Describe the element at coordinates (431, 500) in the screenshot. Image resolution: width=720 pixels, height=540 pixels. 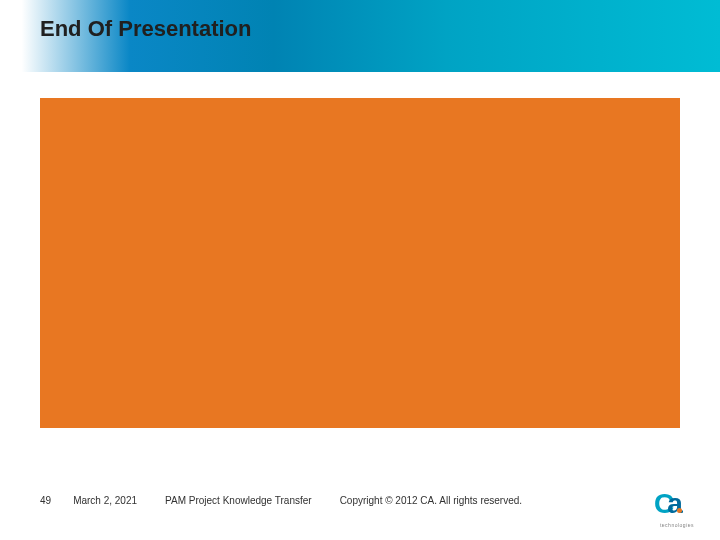
I see `footer-copyright: Copyright © 2012 CA. All rights reserved…` at that location.